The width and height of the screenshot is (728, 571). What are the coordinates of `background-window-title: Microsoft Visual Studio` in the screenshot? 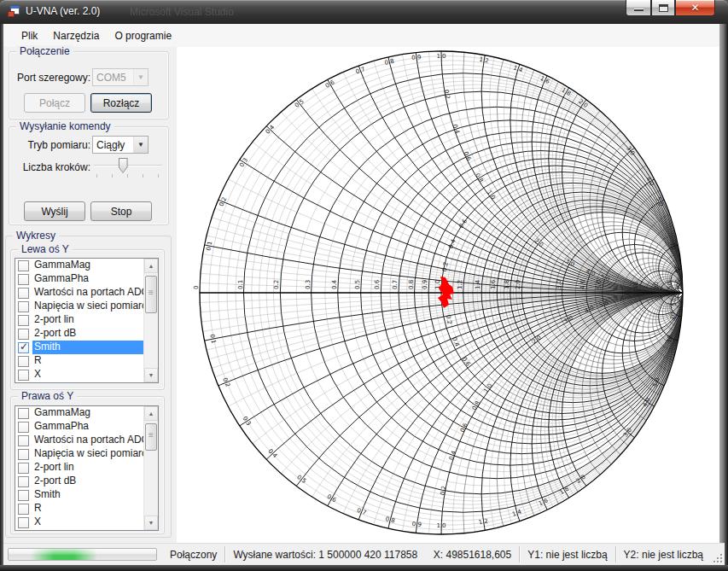 It's located at (182, 12).